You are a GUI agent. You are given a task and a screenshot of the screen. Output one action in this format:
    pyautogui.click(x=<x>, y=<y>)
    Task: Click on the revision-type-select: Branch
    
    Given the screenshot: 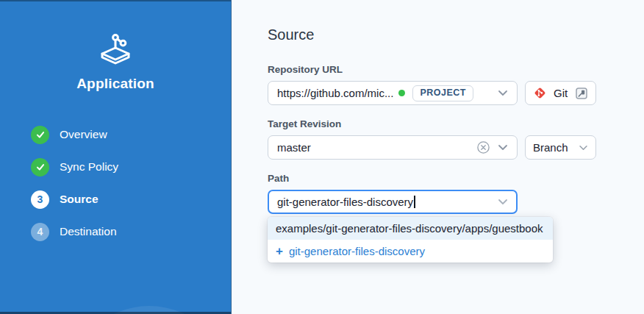 What is the action you would take?
    pyautogui.click(x=560, y=147)
    